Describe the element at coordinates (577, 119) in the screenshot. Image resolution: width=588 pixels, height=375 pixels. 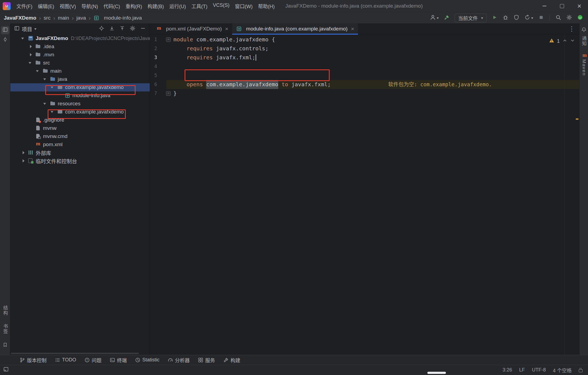
I see `warning-stripe-mark` at that location.